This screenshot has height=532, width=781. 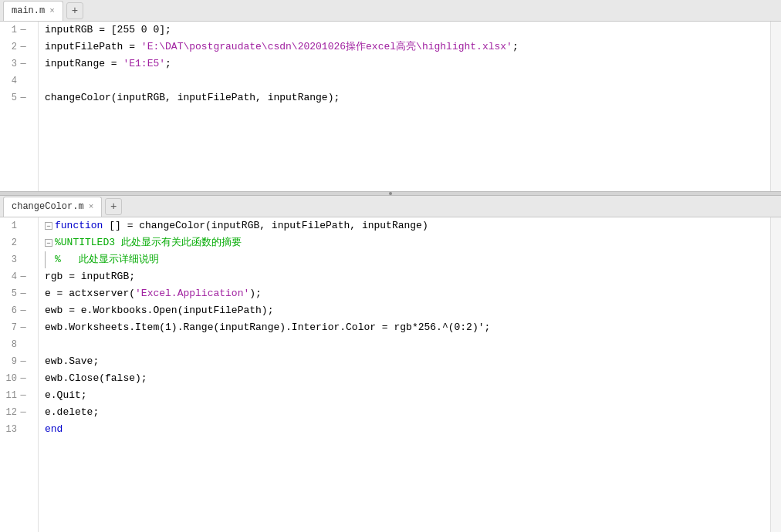 I want to click on code-segment: e.delete;, so click(x=72, y=412).